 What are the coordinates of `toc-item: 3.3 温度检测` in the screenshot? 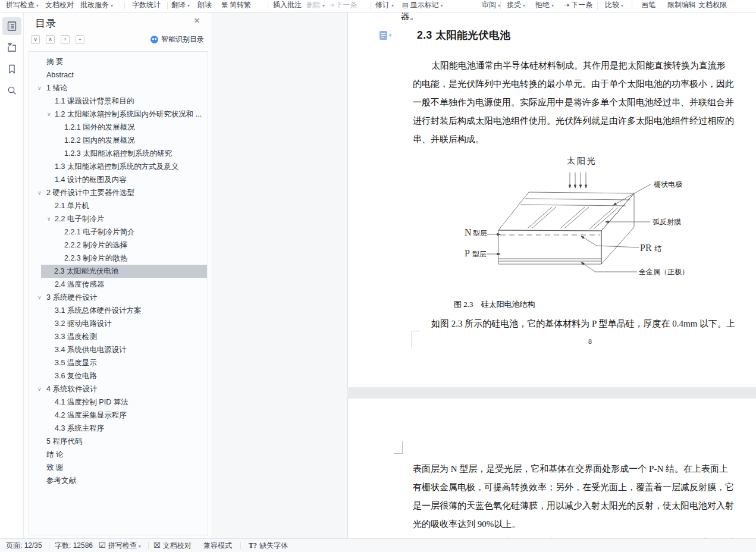 It's located at (118, 337).